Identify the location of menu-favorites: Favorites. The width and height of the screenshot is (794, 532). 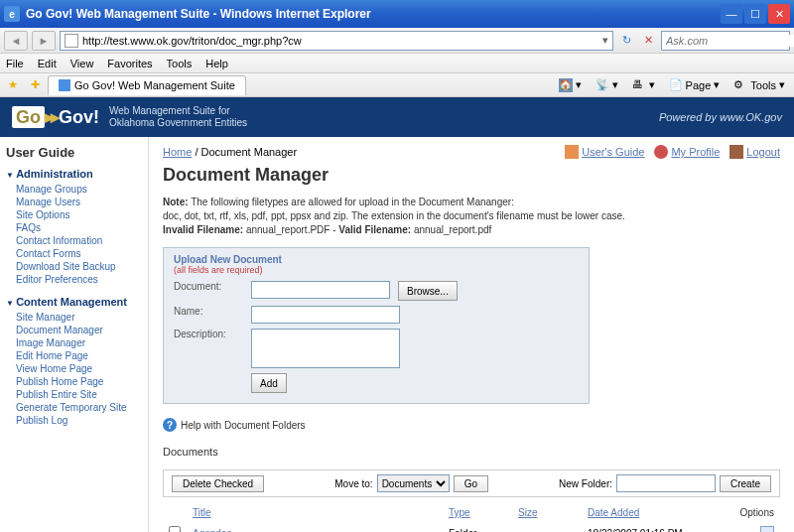
(129, 64).